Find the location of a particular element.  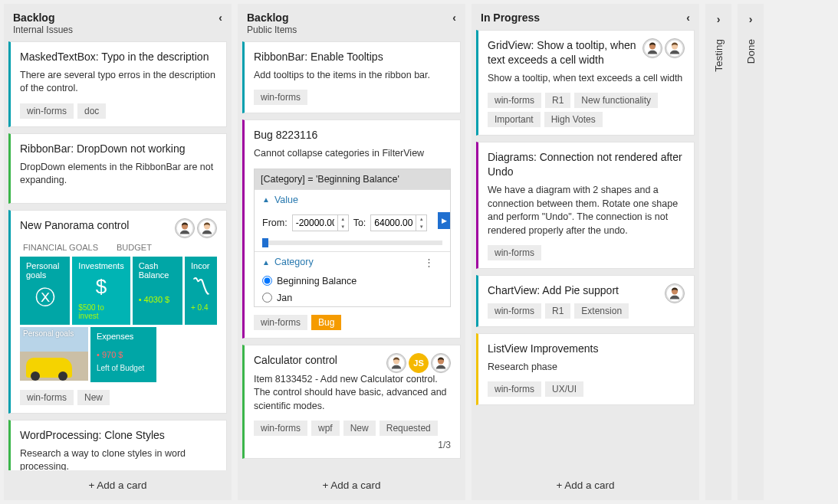

tile-image: Personal goals is located at coordinates (54, 354).